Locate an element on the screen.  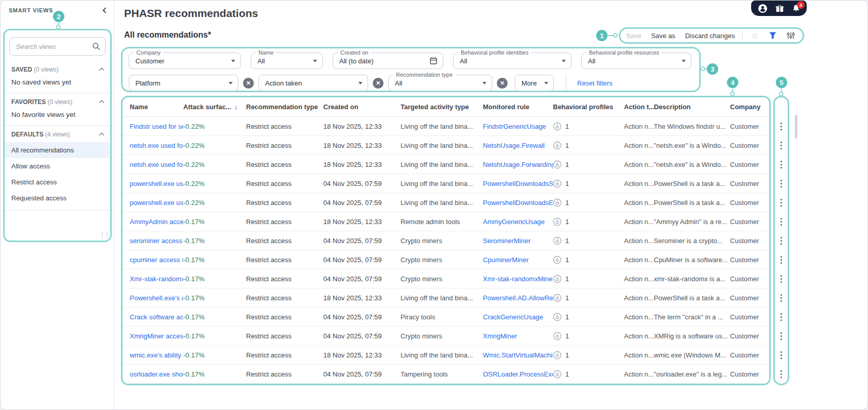
filter-select: Action taken is located at coordinates (313, 83).